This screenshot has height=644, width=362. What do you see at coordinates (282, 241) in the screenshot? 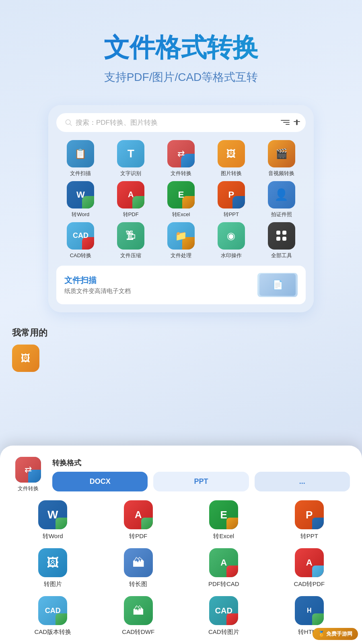
I see `tool-all: 全部工具` at bounding box center [282, 241].